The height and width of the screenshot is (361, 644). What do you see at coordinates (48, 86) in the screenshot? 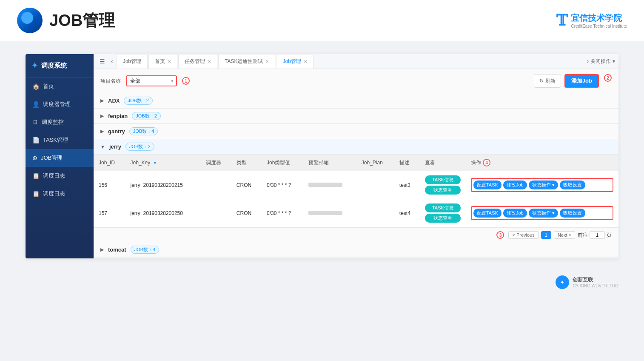
I see `sidebar-item-label: 首页` at bounding box center [48, 86].